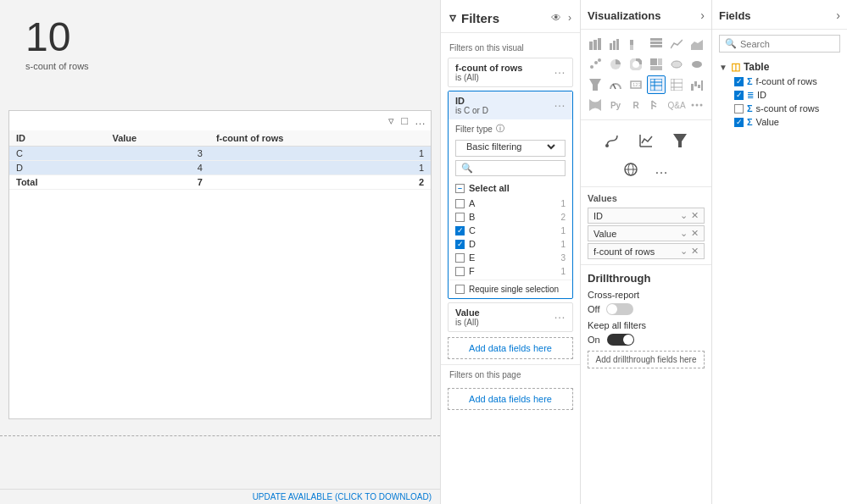  Describe the element at coordinates (616, 85) in the screenshot. I see `viz-gauge-icon` at that location.